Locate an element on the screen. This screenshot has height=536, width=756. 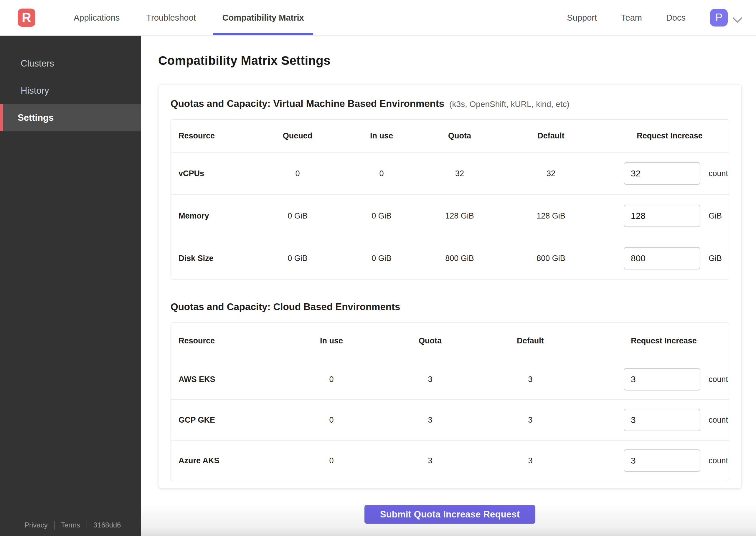
quota-value: 128 GiB is located at coordinates (460, 216).